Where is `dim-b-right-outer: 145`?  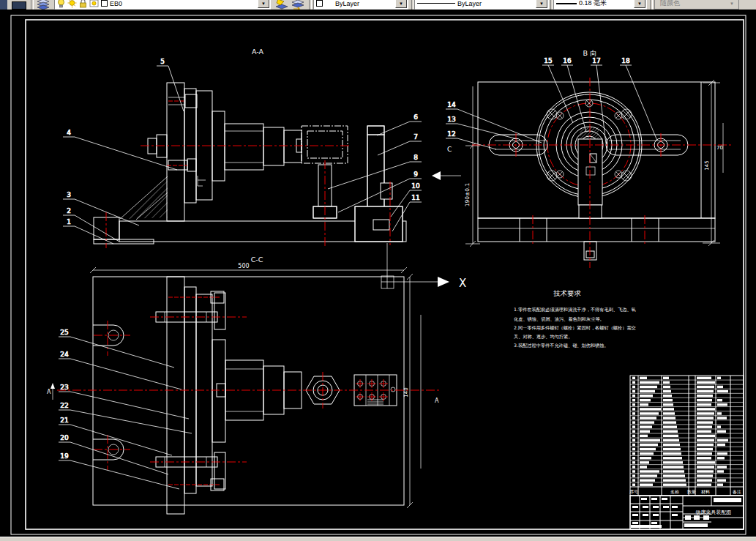 dim-b-right-outer: 145 is located at coordinates (707, 165).